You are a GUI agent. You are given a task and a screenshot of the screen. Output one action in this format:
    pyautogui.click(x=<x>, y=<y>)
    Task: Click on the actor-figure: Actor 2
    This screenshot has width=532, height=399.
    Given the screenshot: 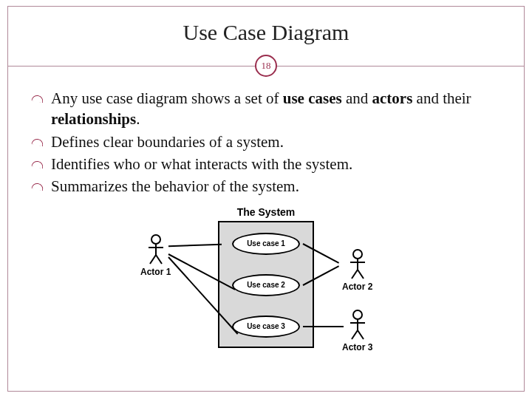 What is the action you would take?
    pyautogui.click(x=358, y=270)
    